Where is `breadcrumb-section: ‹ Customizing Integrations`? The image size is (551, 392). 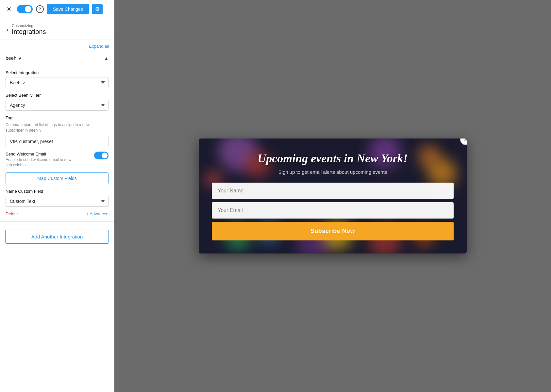
breadcrumb-section: ‹ Customizing Integrations is located at coordinates (57, 29).